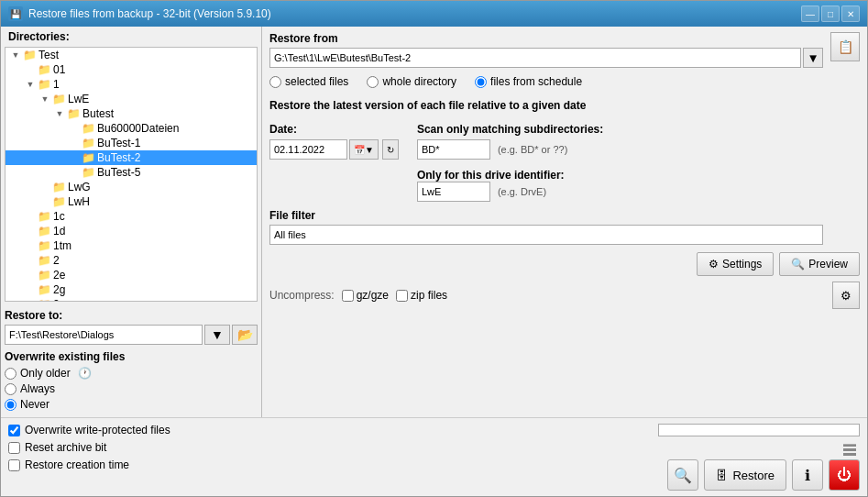 Image resolution: width=868 pixels, height=497 pixels. I want to click on minimize-button: —, so click(810, 14).